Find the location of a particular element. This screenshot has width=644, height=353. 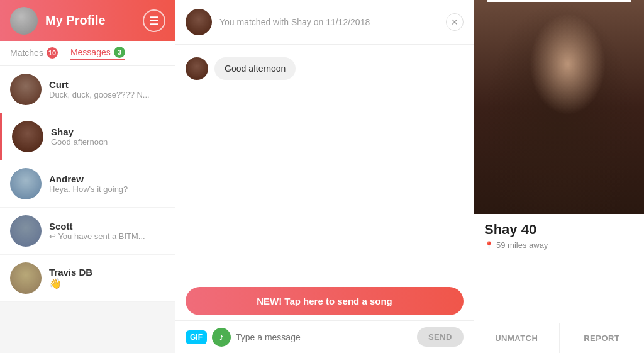

profile-avatar is located at coordinates (24, 21).